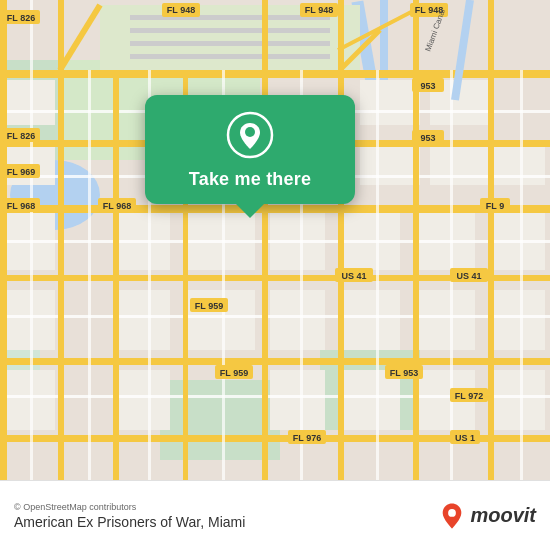 This screenshot has height=550, width=550. What do you see at coordinates (130, 507) in the screenshot?
I see `osm-attribution: © OpenStreetMap contributors` at bounding box center [130, 507].